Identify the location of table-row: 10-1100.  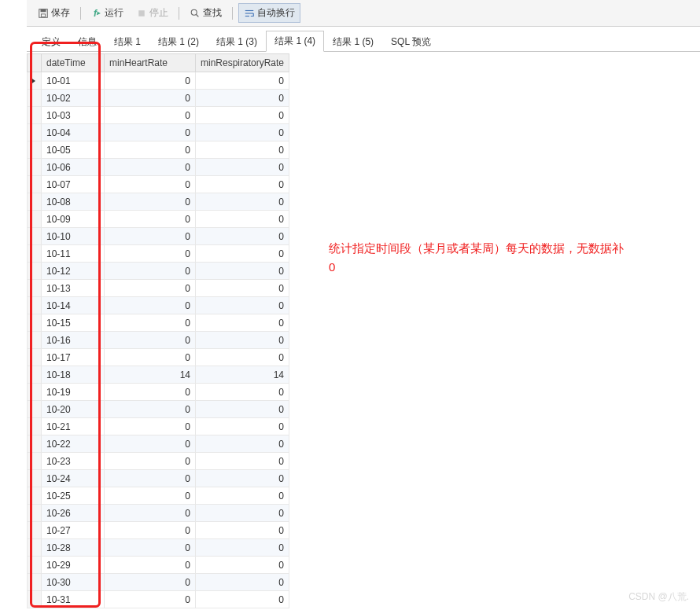
(159, 254).